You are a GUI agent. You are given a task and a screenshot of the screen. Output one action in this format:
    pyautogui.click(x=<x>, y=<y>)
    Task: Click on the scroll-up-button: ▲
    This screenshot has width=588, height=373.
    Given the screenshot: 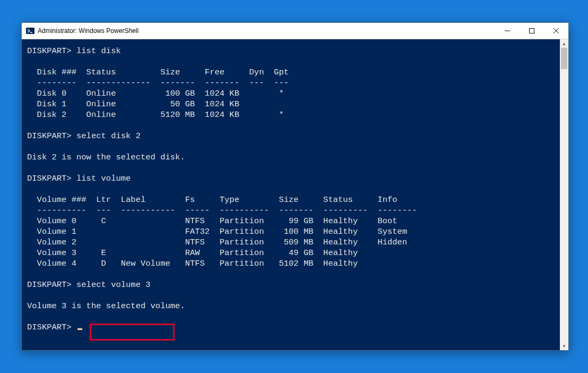 What is the action you would take?
    pyautogui.click(x=564, y=44)
    